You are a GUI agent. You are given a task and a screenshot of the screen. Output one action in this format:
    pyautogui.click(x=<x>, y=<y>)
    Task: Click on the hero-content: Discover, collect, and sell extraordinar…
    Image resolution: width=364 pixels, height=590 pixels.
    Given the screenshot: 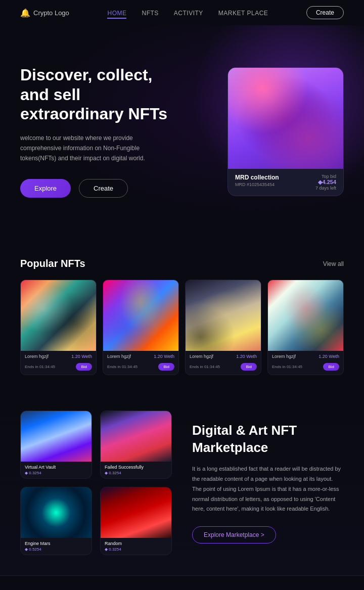 What is the action you would take?
    pyautogui.click(x=96, y=131)
    